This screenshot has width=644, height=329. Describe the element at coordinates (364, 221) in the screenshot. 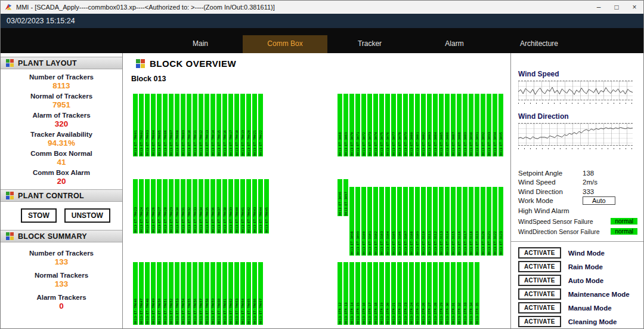

I see `tracker-cell: B013-ET-3100` at that location.